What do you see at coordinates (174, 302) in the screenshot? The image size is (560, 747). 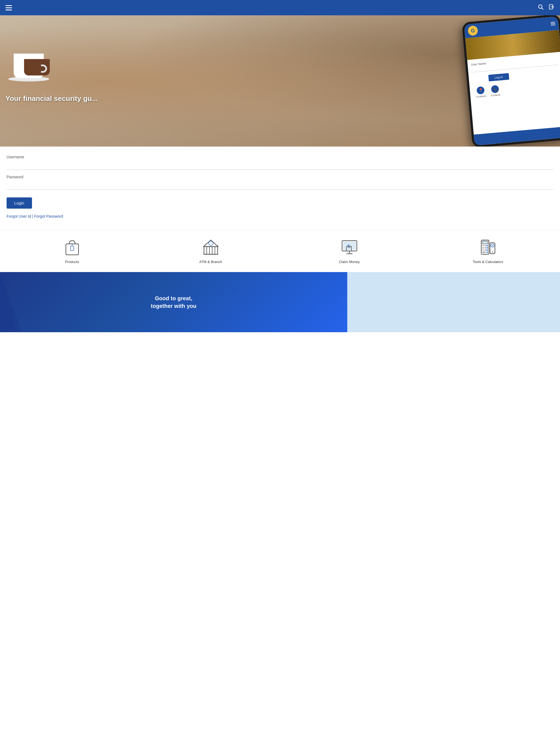 I see `banner-left-section: Good to great, together with you` at bounding box center [174, 302].